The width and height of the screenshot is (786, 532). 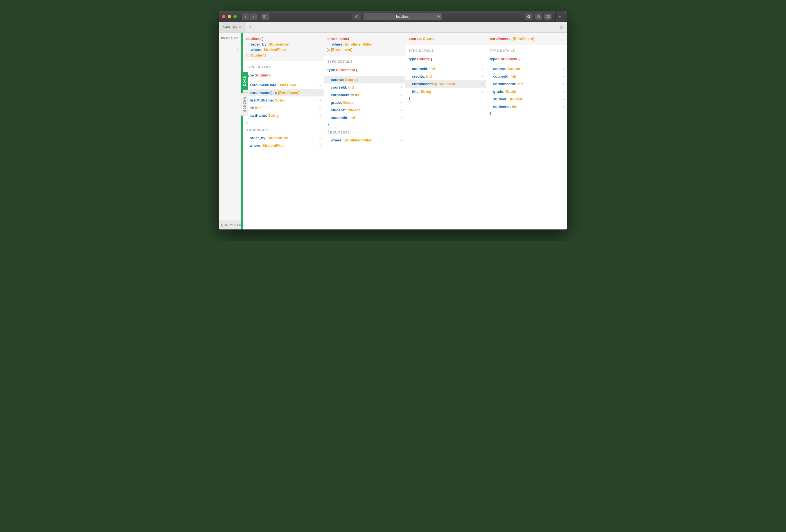 What do you see at coordinates (559, 17) in the screenshot?
I see `new-browser-tab-button: +` at bounding box center [559, 17].